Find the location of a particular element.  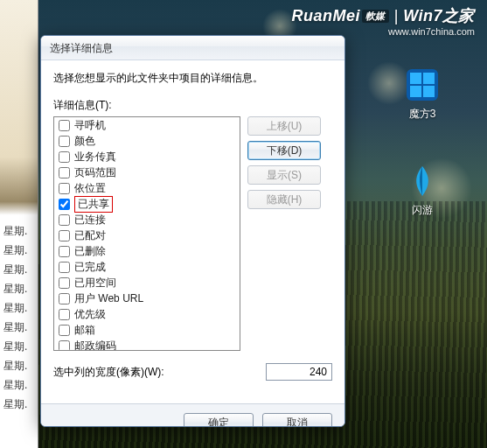

dialog-instruction: 选择您想显示的此文件夹中项目的详细信息。 is located at coordinates (192, 79).